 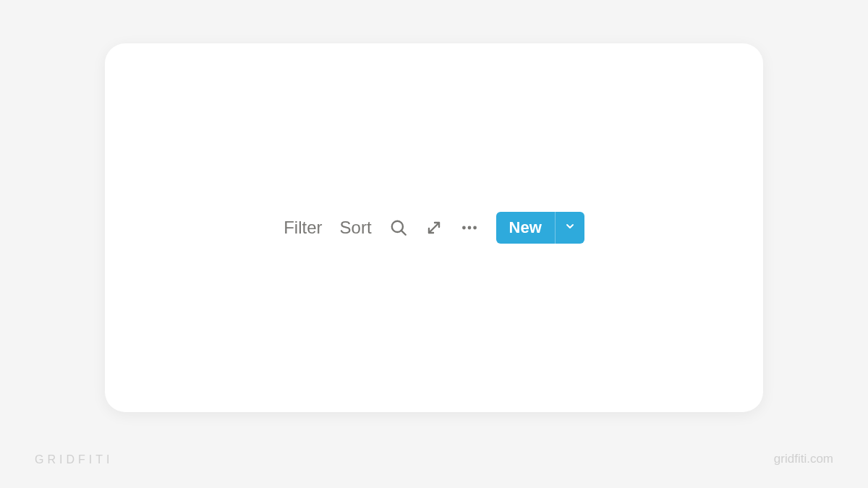 What do you see at coordinates (570, 228) in the screenshot?
I see `chevron-down-icon` at bounding box center [570, 228].